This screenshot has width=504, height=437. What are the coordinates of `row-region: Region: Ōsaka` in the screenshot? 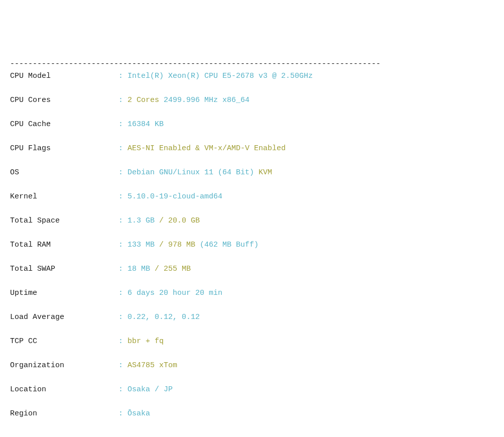 It's located at (252, 414).